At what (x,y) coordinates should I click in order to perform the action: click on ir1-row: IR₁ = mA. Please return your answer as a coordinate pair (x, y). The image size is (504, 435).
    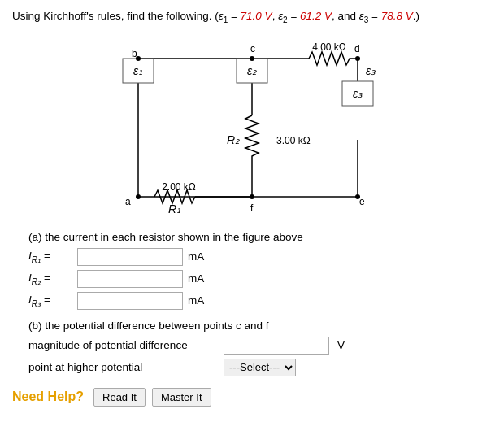
    Looking at the image, I should click on (252, 257).